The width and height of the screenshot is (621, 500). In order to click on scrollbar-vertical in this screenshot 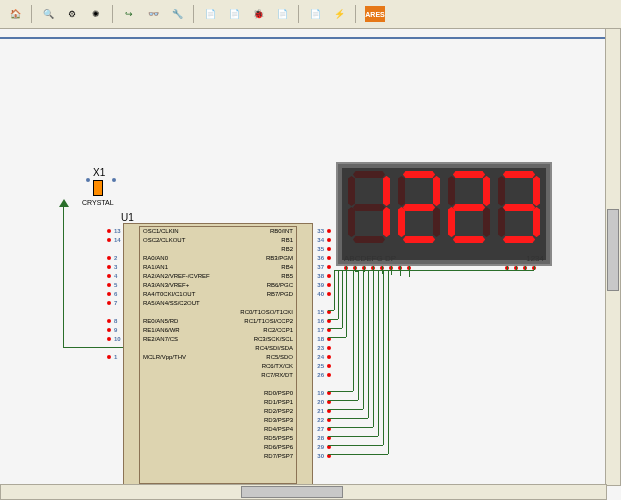, I will do `click(613, 257)`.